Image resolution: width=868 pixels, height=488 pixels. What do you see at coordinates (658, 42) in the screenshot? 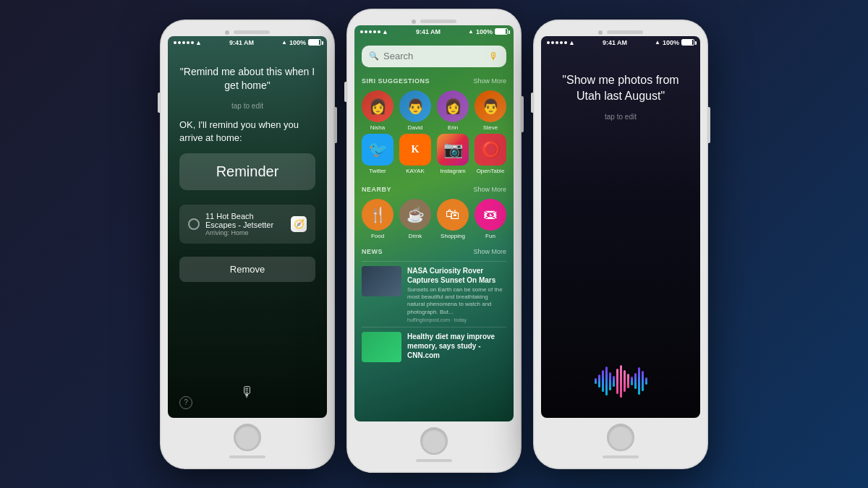
I see `signal-icon-3: ▲` at bounding box center [658, 42].